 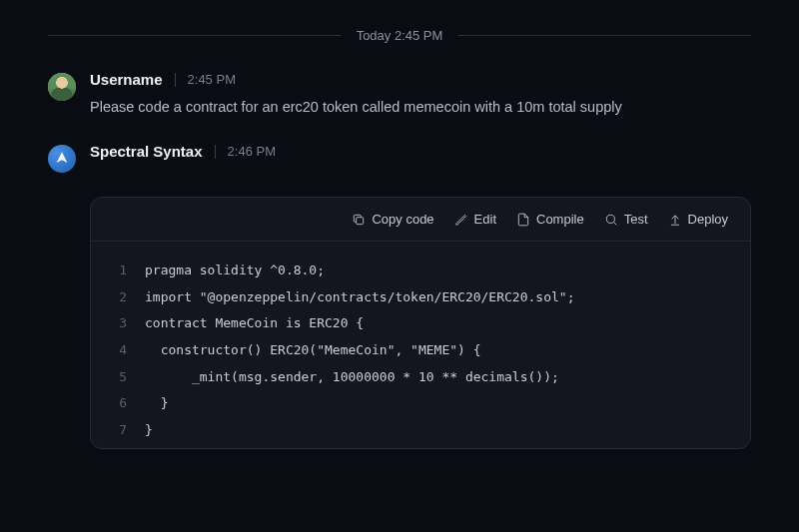 What do you see at coordinates (146, 152) in the screenshot?
I see `bot-name-label: Spectral Syntax` at bounding box center [146, 152].